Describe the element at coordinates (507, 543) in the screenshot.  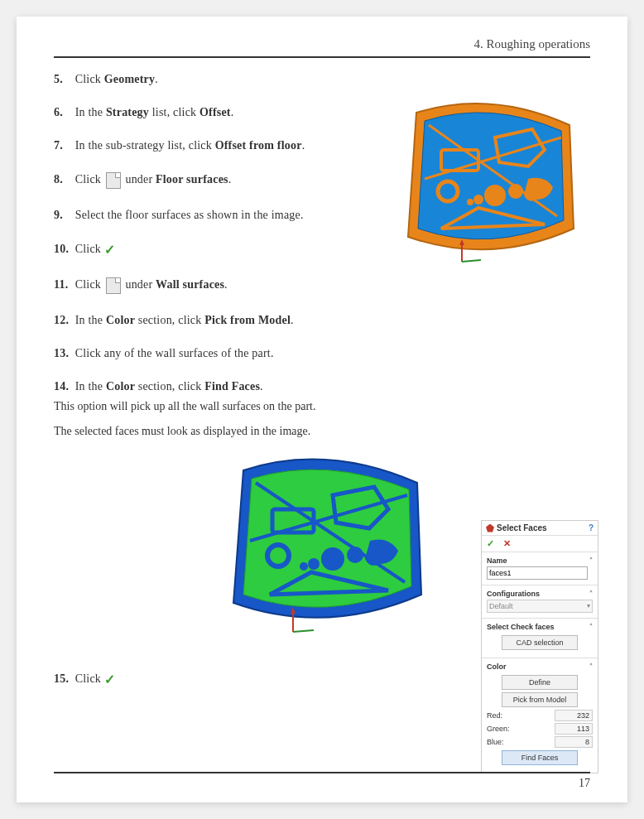
I see `cancel-button: ✕` at that location.